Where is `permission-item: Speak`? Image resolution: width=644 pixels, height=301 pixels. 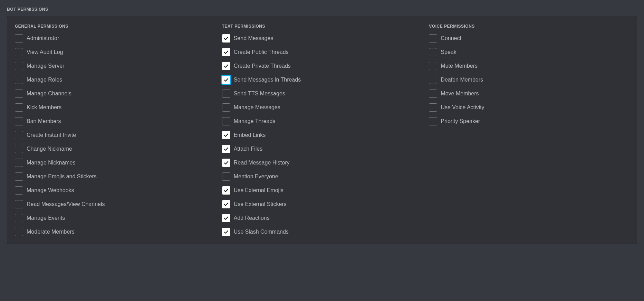 permission-item: Speak is located at coordinates (529, 52).